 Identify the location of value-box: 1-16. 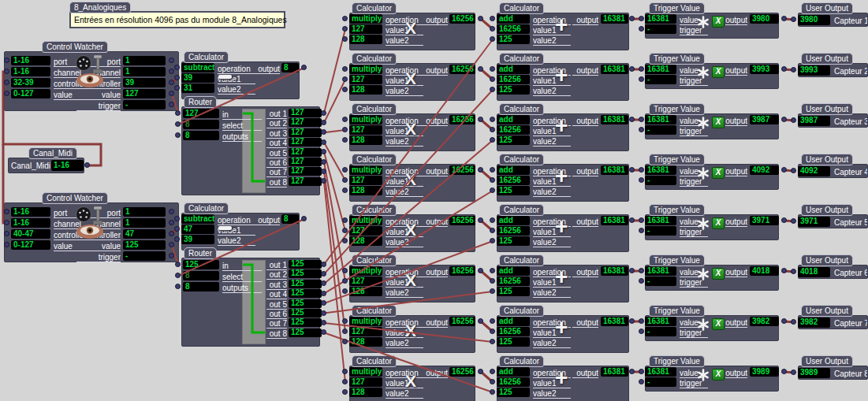
(31, 223).